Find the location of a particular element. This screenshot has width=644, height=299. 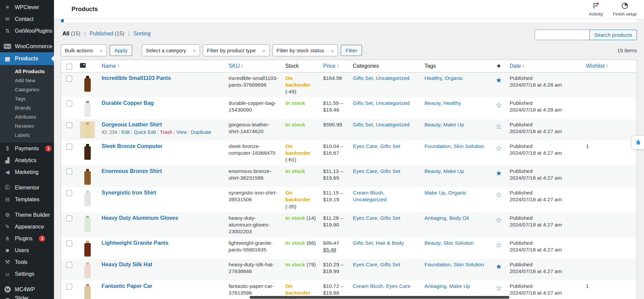

select-all-checkbox is located at coordinates (69, 67).